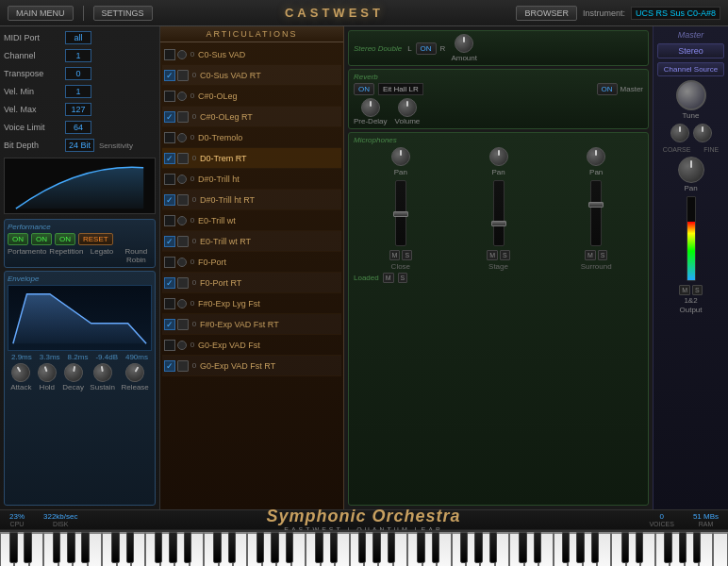 The image size is (728, 566). Describe the element at coordinates (691, 95) in the screenshot. I see `tune-knob` at that location.